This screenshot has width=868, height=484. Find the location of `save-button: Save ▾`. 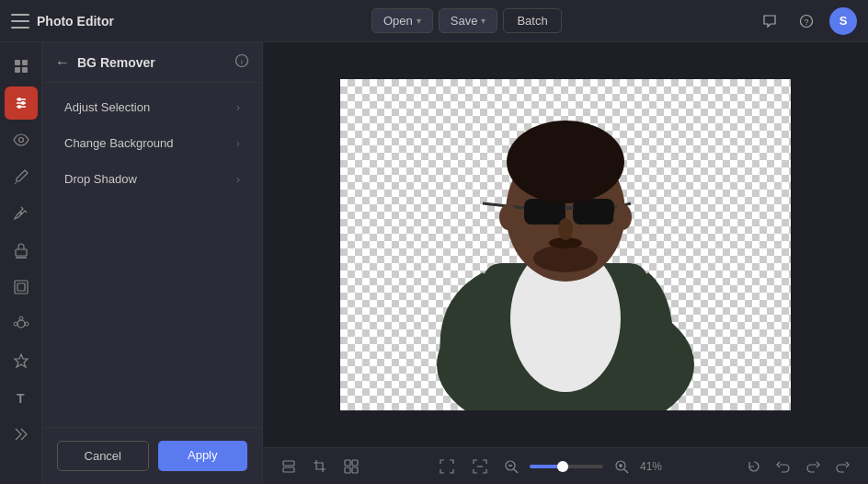

save-button: Save ▾ is located at coordinates (469, 20).